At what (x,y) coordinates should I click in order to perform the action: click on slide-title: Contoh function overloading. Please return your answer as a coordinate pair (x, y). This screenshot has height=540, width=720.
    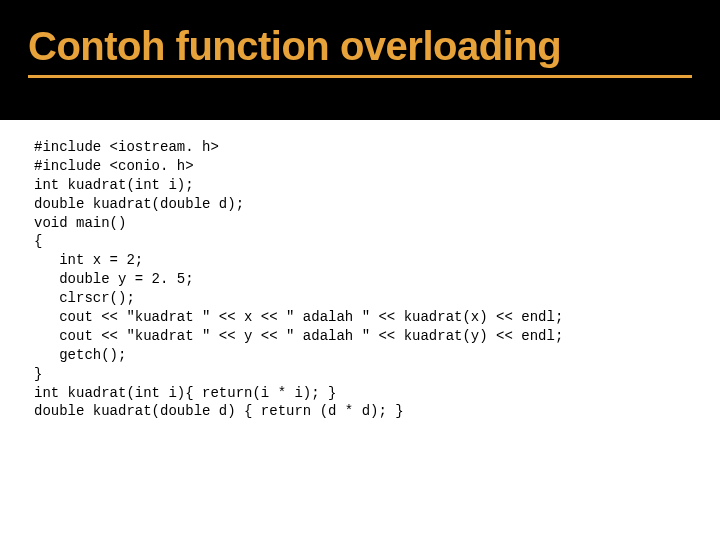
    Looking at the image, I should click on (360, 46).